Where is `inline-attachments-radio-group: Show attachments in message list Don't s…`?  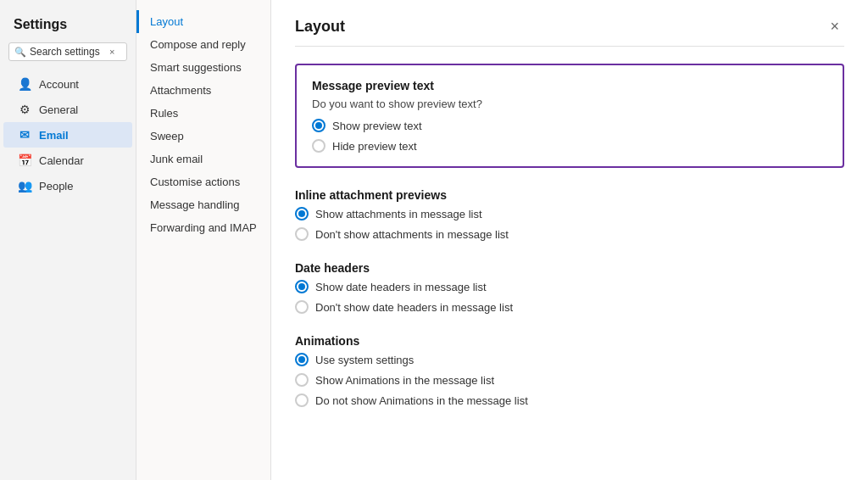 inline-attachments-radio-group: Show attachments in message list Don't s… is located at coordinates (570, 224).